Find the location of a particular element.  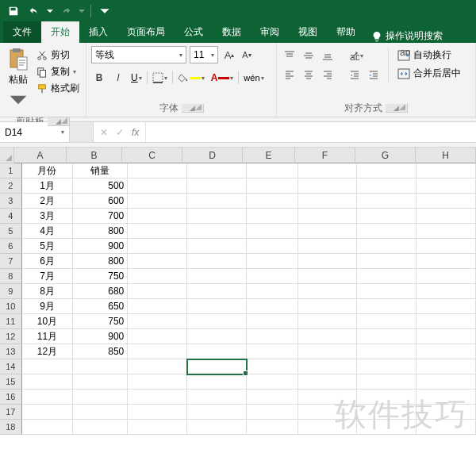

cell-E5 is located at coordinates (273, 232).